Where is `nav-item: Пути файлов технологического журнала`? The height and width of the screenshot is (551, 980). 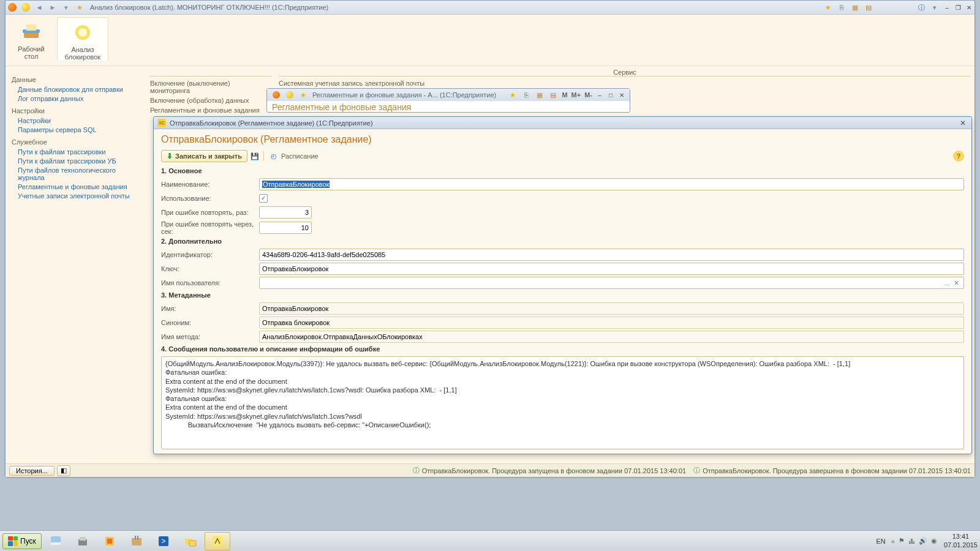
nav-item: Пути файлов технологического журнала is located at coordinates (80, 174).